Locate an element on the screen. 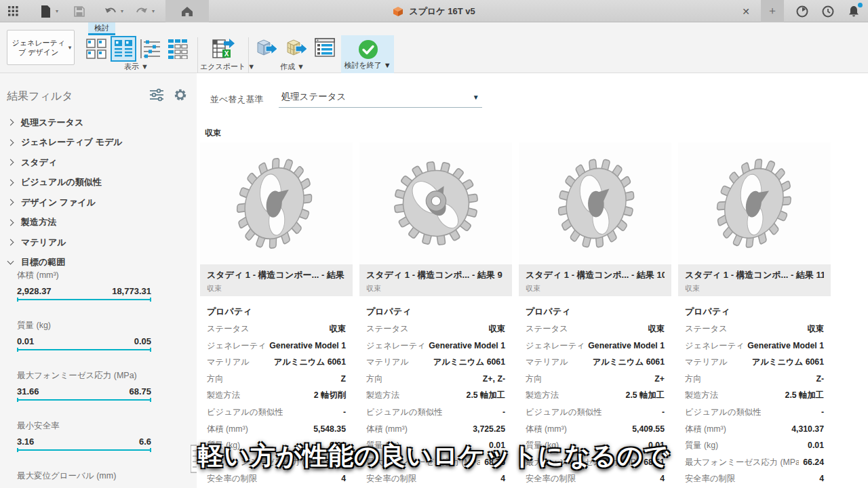  view-table-button is located at coordinates (178, 49).